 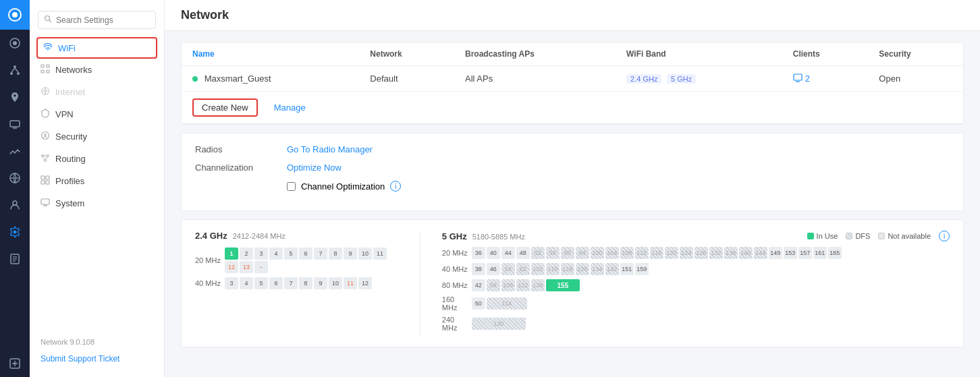 What do you see at coordinates (232, 254) in the screenshot?
I see `ch-cell: 1` at bounding box center [232, 254].